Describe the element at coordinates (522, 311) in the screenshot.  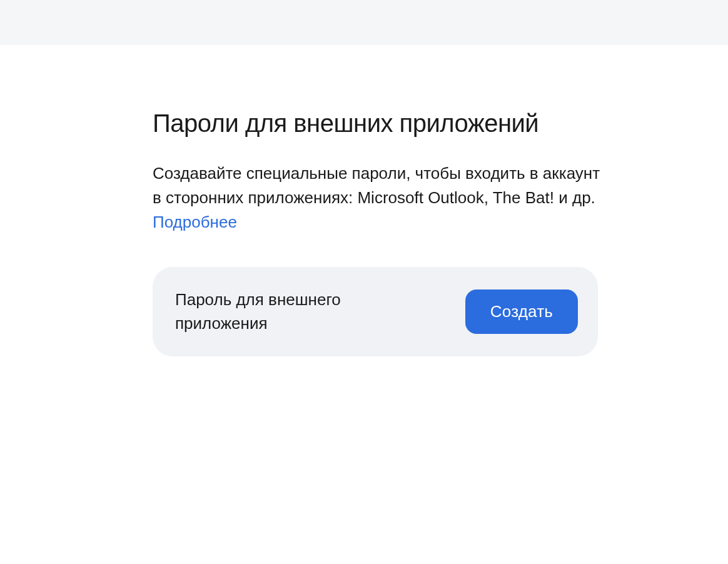
I see `create-button: Создать` at that location.